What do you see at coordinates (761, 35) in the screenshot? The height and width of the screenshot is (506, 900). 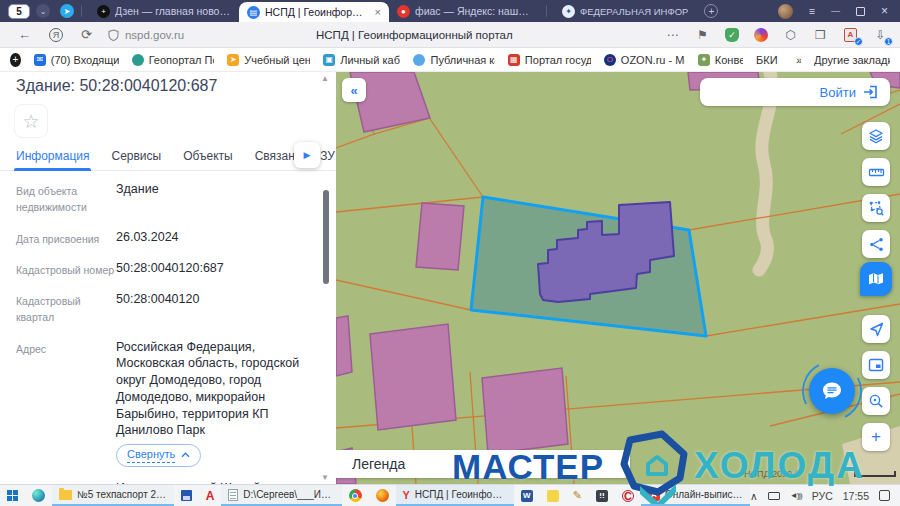 I see `alice-icon` at bounding box center [761, 35].